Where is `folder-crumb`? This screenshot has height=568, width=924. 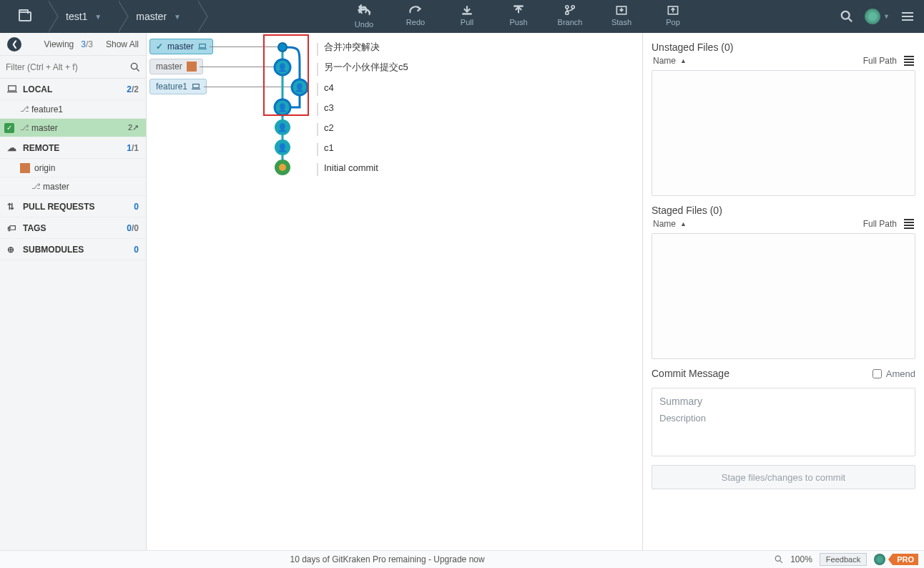 folder-crumb is located at coordinates (24, 16).